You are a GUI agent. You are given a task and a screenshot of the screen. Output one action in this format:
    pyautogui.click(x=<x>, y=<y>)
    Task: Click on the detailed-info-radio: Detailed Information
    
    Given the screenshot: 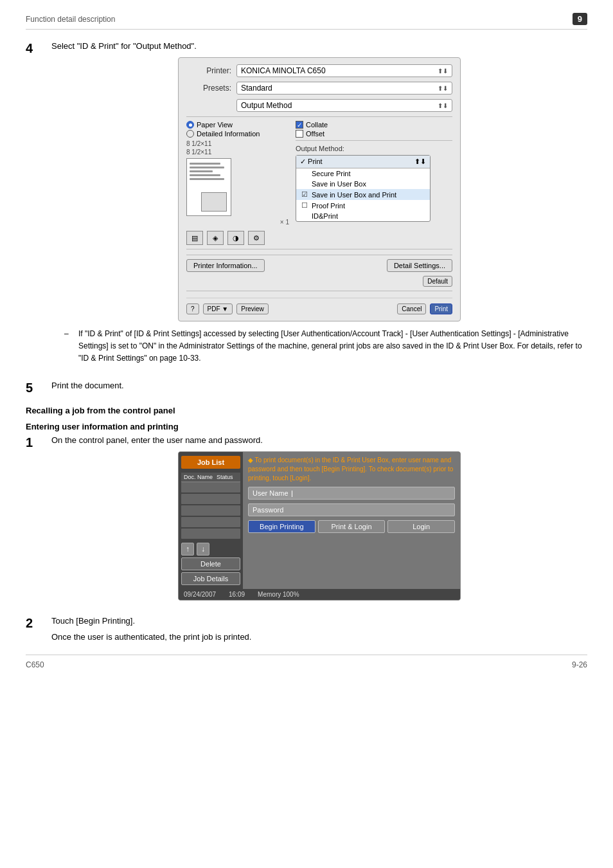 What is the action you would take?
    pyautogui.click(x=238, y=134)
    